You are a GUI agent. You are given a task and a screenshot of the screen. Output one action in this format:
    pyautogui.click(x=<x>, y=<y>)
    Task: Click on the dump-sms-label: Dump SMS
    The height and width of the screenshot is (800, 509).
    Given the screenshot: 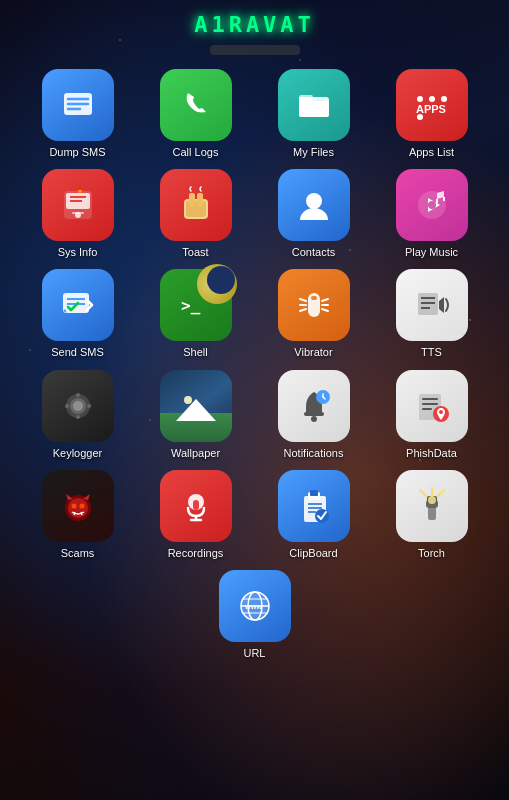 What is the action you would take?
    pyautogui.click(x=77, y=152)
    